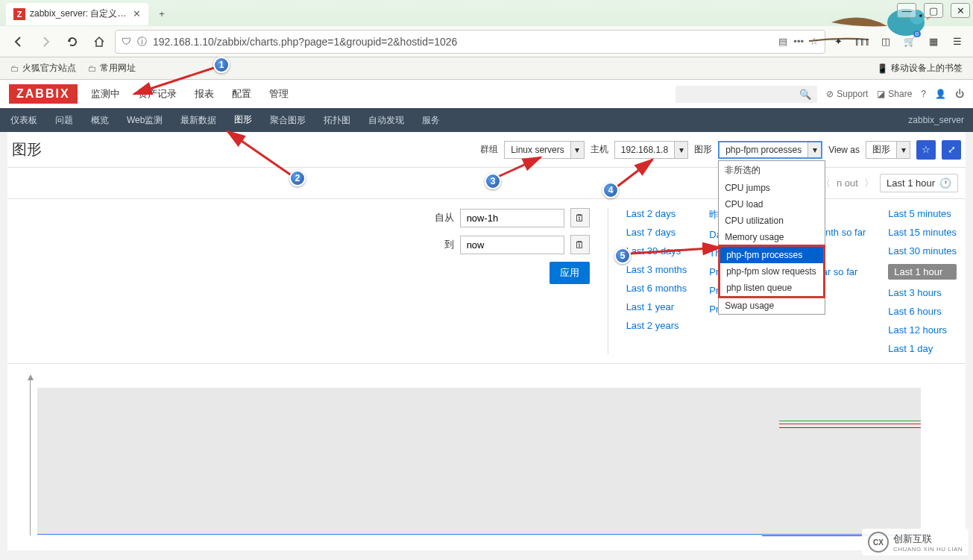 The width and height of the screenshot is (973, 560). I want to click on chevron-right-icon: 〉, so click(869, 183).